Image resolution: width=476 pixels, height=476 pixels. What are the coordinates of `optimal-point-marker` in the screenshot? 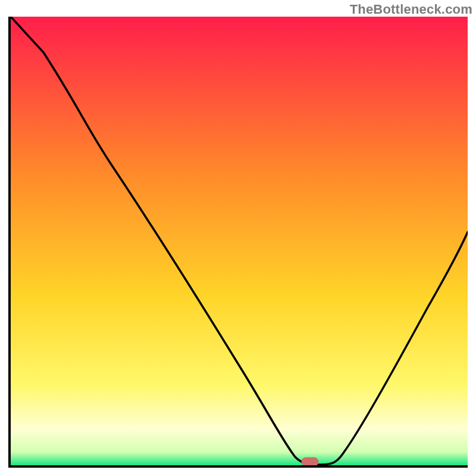 It's located at (311, 462).